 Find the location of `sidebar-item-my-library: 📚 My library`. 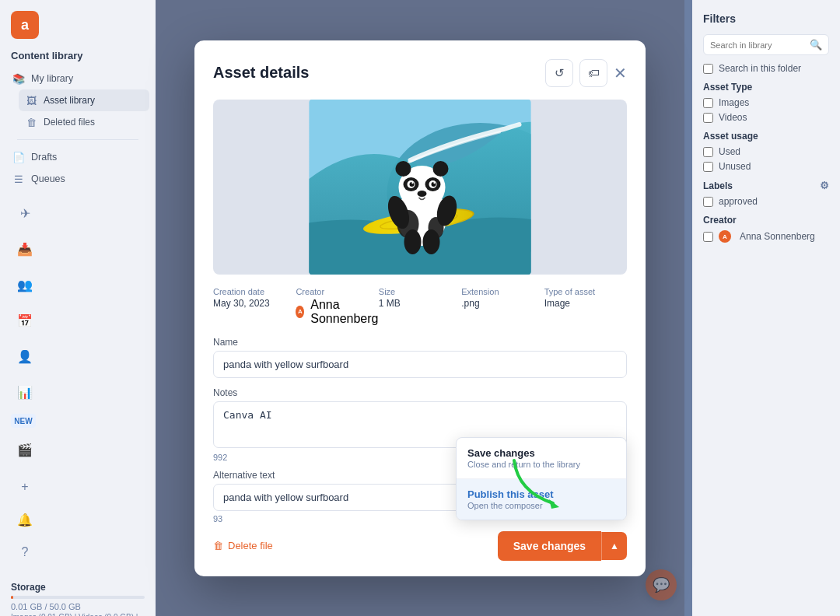

sidebar-item-my-library: 📚 My library is located at coordinates (78, 79).